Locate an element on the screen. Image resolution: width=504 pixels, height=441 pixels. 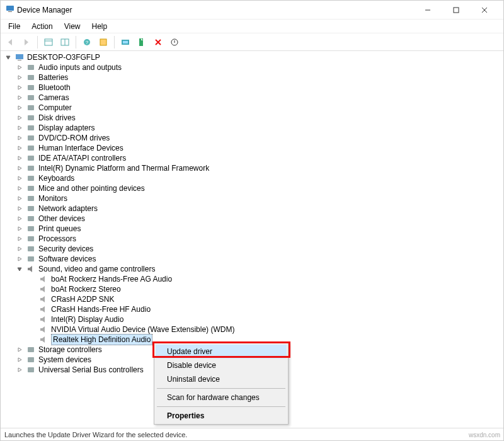
tree-category: Computer is located at coordinates (252, 108).